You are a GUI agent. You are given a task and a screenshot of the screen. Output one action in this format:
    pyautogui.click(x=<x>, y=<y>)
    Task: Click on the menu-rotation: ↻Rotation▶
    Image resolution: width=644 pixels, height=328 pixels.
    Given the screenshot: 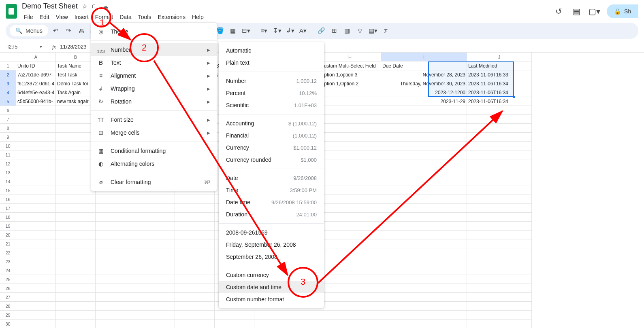 What is the action you would take?
    pyautogui.click(x=154, y=102)
    